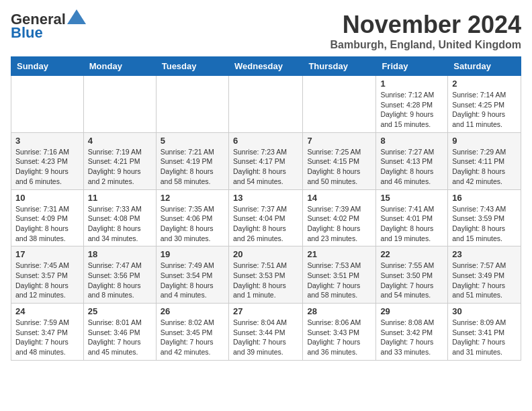 This screenshot has width=532, height=411. Describe the element at coordinates (192, 337) in the screenshot. I see `day-info: Sunrise: 8:02 AMSunset: 3:45 PMDaylight:…` at that location.